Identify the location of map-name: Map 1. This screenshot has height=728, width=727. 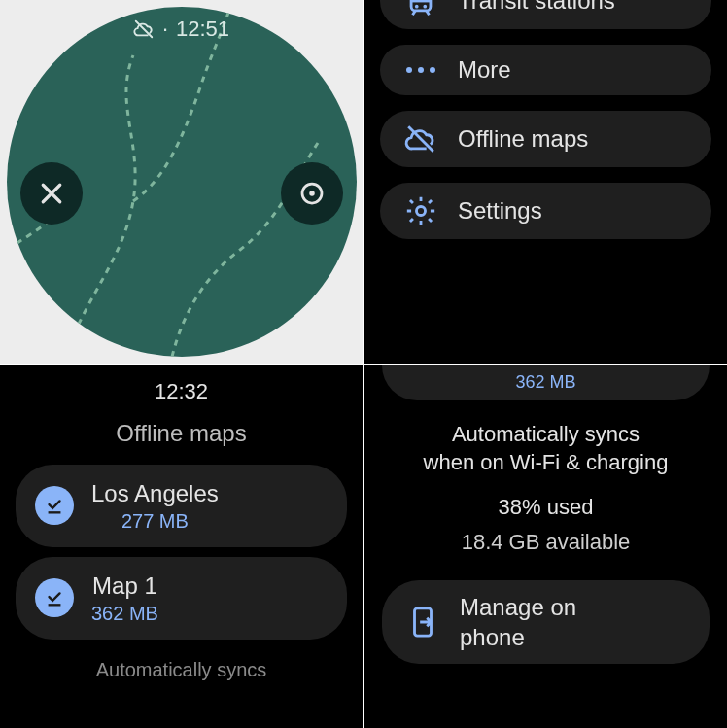
(124, 585).